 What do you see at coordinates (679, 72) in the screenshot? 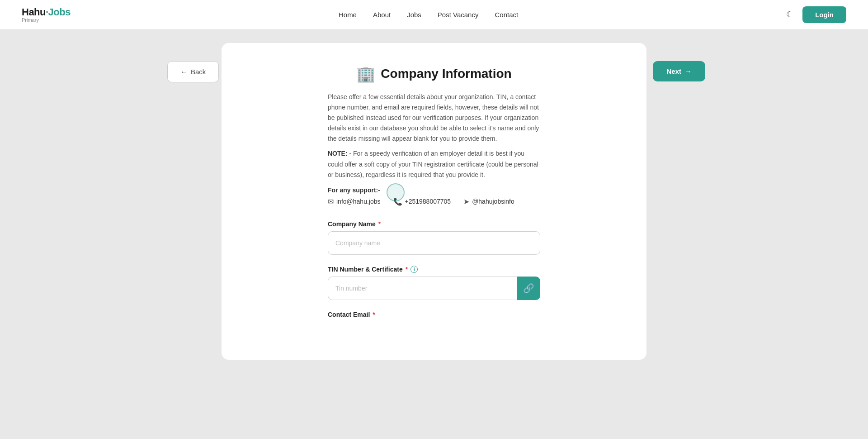
I see `next-button: Next →` at bounding box center [679, 72].